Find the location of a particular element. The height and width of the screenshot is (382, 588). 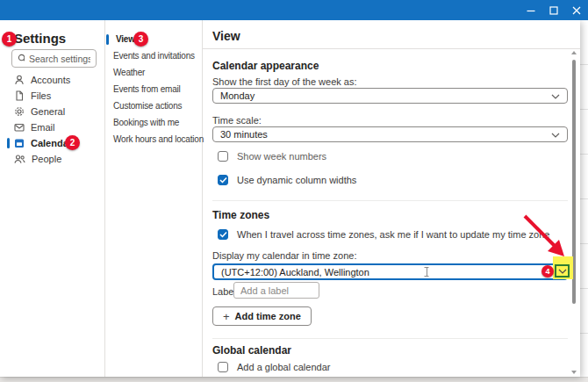

calendar-settings-nav: View Events and invitations Weather Even… is located at coordinates (154, 90).